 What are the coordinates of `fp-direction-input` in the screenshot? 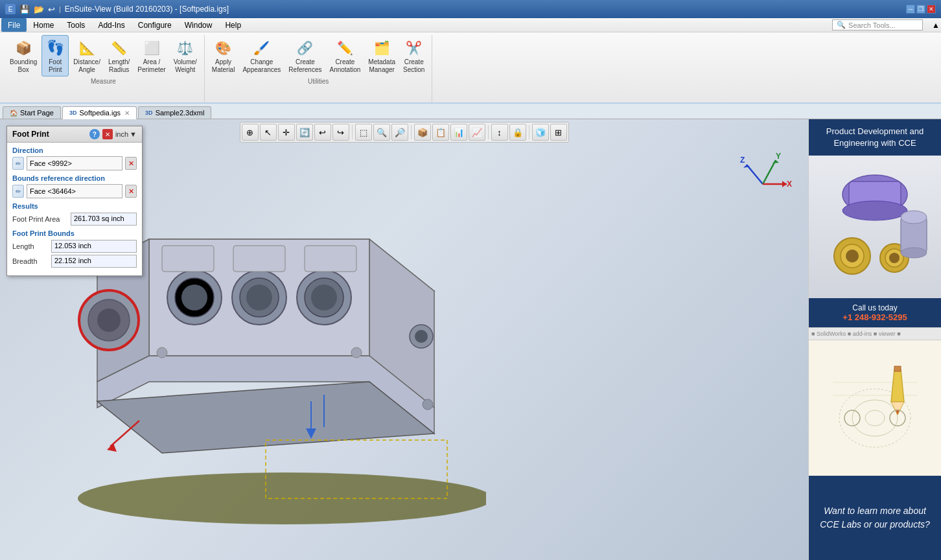 It's located at (75, 163).